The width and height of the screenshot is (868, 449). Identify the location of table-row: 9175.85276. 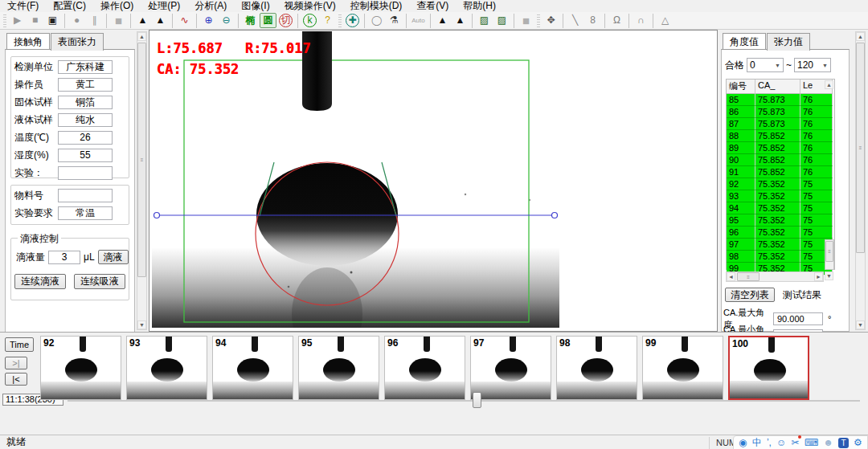
(780, 172).